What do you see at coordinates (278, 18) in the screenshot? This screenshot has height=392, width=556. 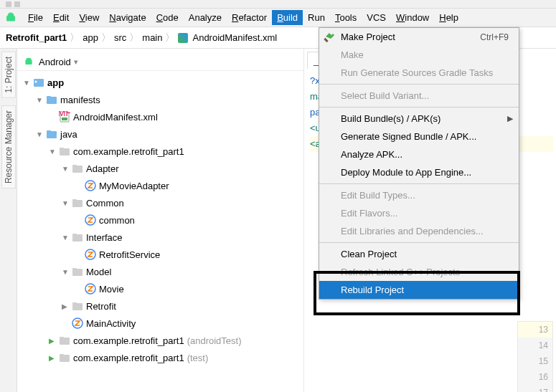 I see `menubar: FileEditViewNavigateCodeAnalyzeRefactorB…` at bounding box center [278, 18].